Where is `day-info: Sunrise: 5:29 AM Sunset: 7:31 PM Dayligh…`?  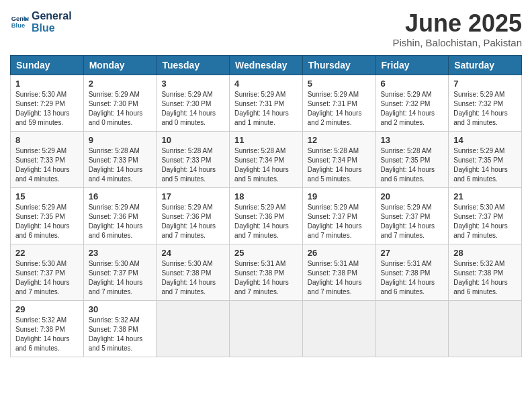
day-info: Sunrise: 5:29 AM Sunset: 7:31 PM Dayligh… is located at coordinates (339, 109).